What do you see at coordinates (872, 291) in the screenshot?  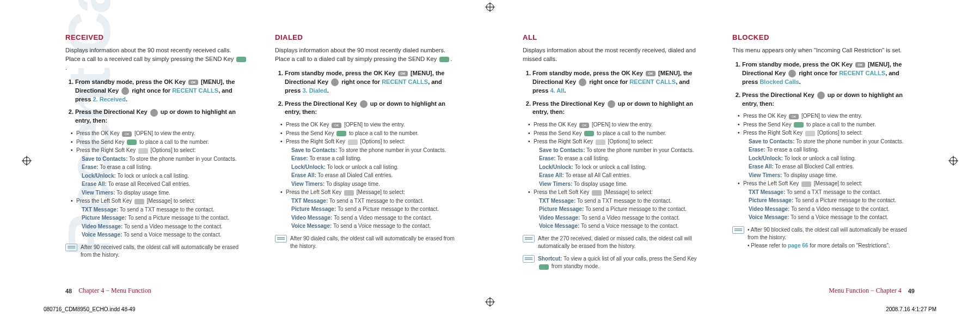 I see `page-footer: Menu Function − Chapter 4 49` at bounding box center [872, 291].